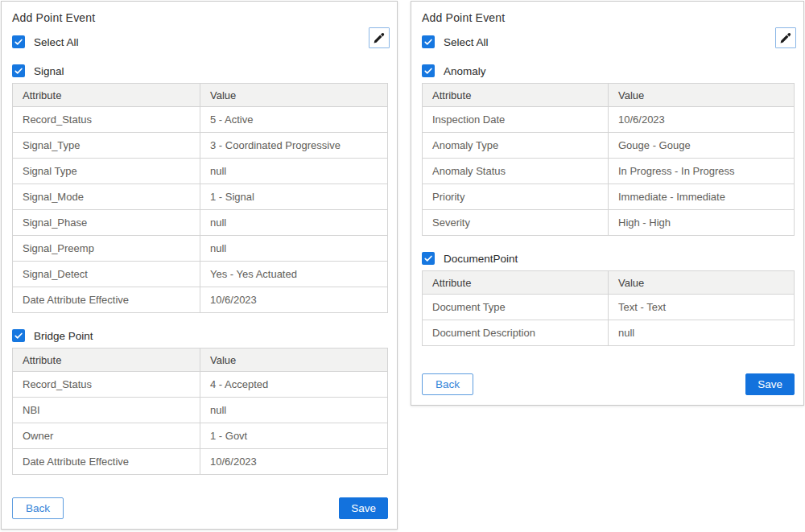 This screenshot has height=532, width=805. What do you see at coordinates (609, 258) in the screenshot?
I see `group-checkbox-documentpoint: DocumentPoint` at bounding box center [609, 258].